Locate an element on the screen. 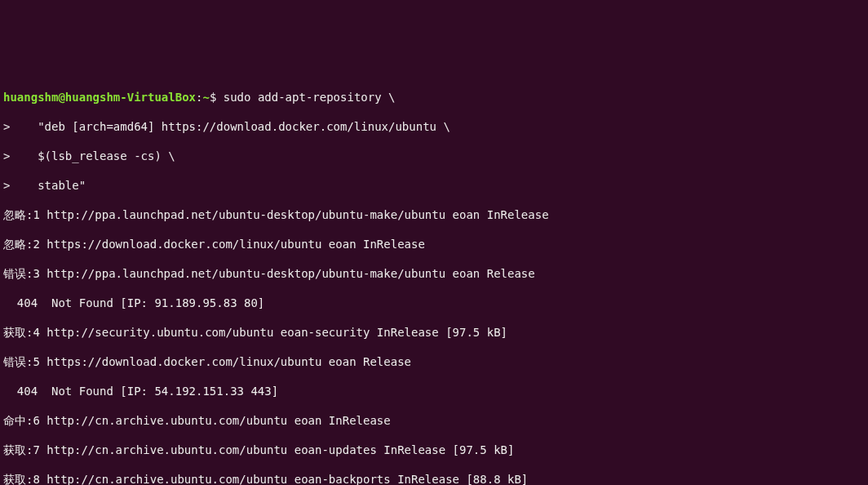  output-line: 忽略:1 http://ppa.launchpad.net/ubuntu-des… is located at coordinates (434, 215).